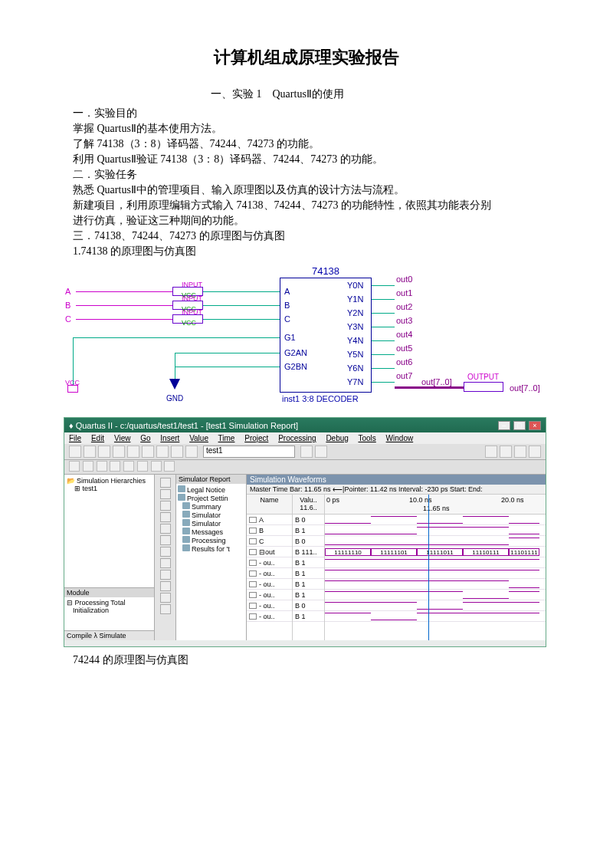 This screenshot has width=613, height=868. Describe the element at coordinates (435, 563) in the screenshot. I see `wave-o0` at that location.